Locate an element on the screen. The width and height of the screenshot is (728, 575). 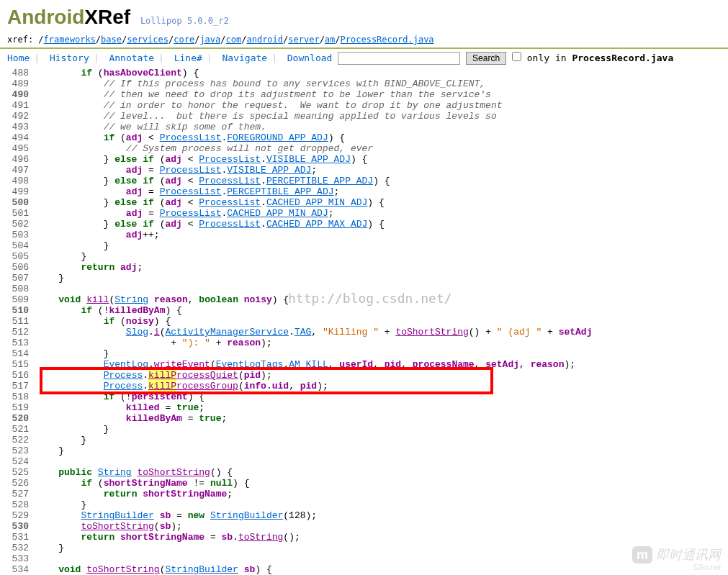
code-content: } else if (adj < ProcessList.VISIBLE_APP… is located at coordinates (379, 160).